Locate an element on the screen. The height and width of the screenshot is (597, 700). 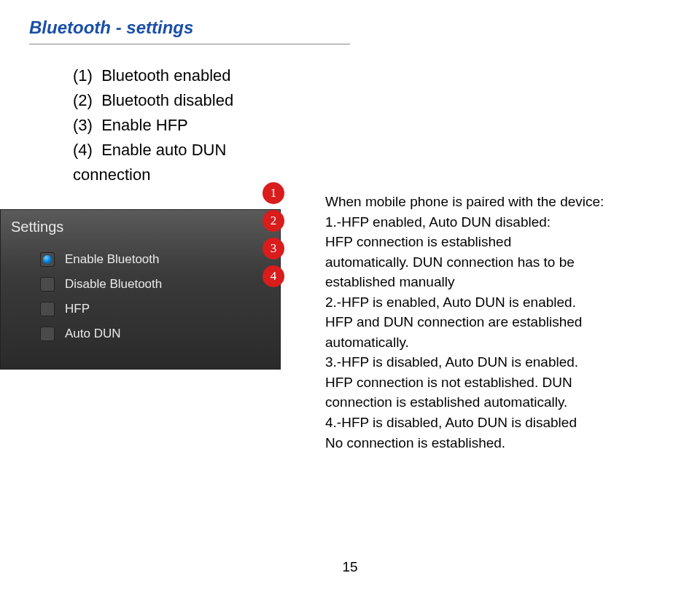
settings-panel-screenshot: Settings Enable Bluetooth Disable Blueto… is located at coordinates (140, 289).